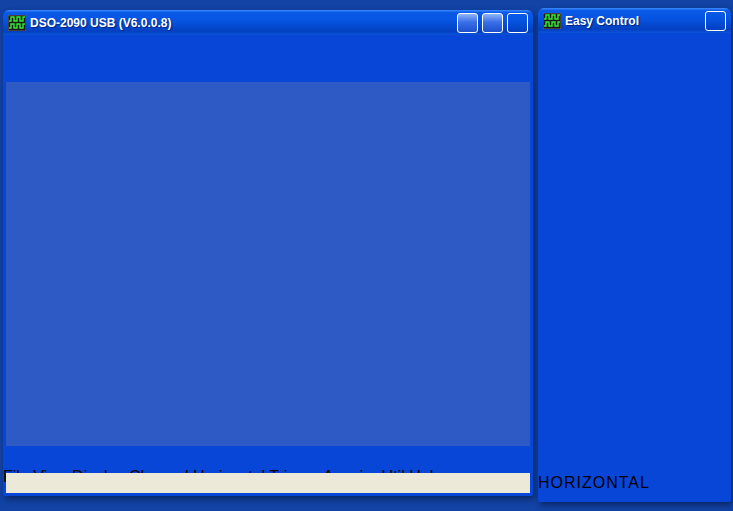 The width and height of the screenshot is (733, 511). Describe the element at coordinates (468, 23) in the screenshot. I see `minimize-button` at that location.